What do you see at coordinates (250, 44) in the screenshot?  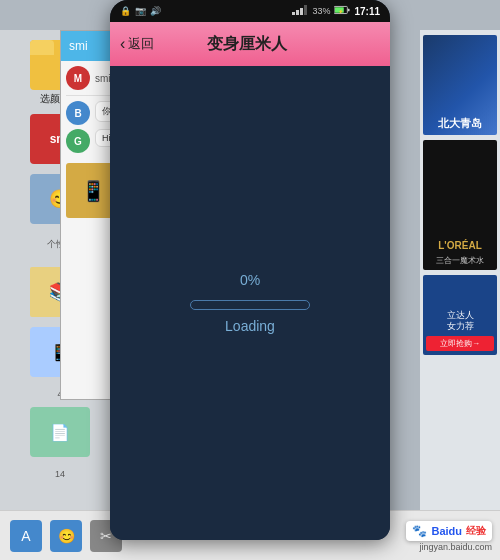 I see `app-bar: ‹ 返回 变身厘米人` at bounding box center [250, 44].